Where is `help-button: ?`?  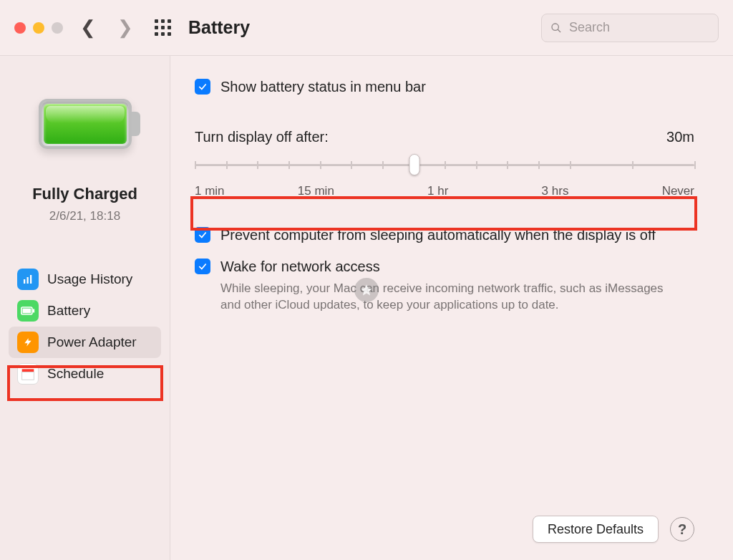
help-button: ? is located at coordinates (682, 529).